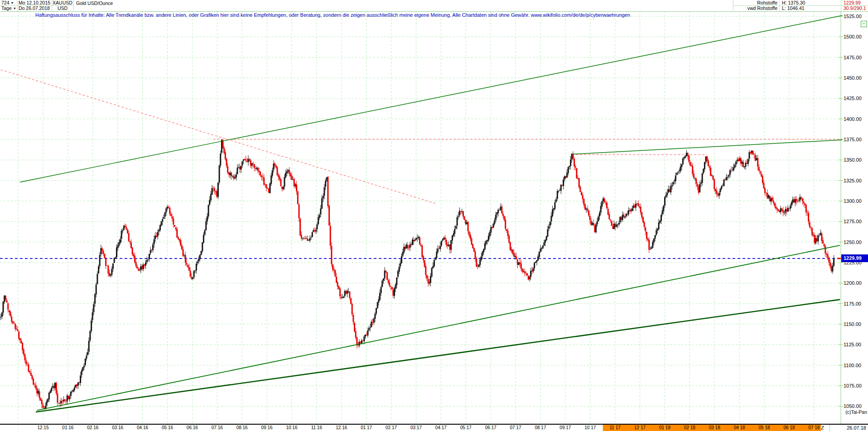  I want to click on time-axis-month-label: 03 16, so click(118, 427).